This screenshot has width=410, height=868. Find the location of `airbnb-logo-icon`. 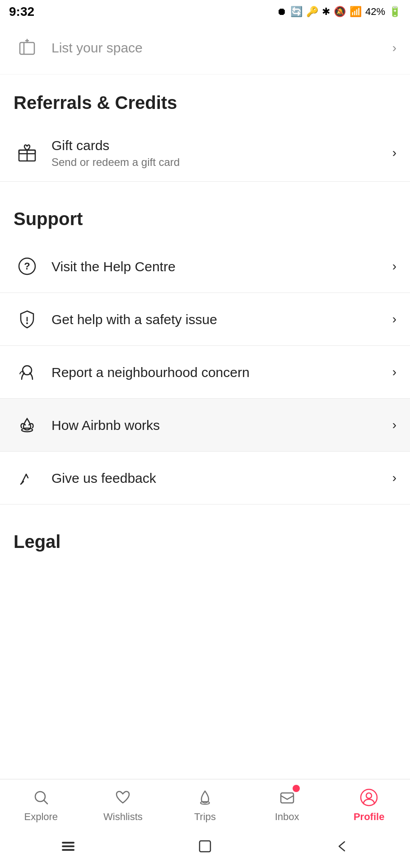

airbnb-logo-icon is located at coordinates (27, 425).